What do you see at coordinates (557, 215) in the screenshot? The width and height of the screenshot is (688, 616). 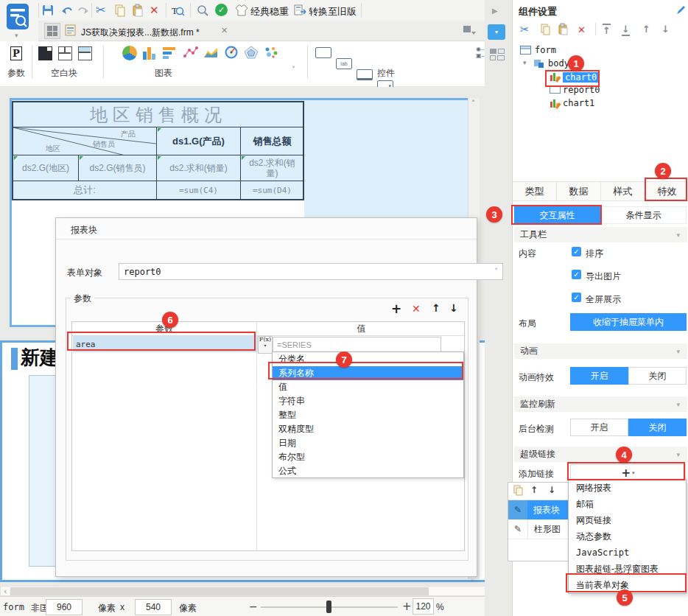 I see `subtab-interaction: 交互属性` at bounding box center [557, 215].